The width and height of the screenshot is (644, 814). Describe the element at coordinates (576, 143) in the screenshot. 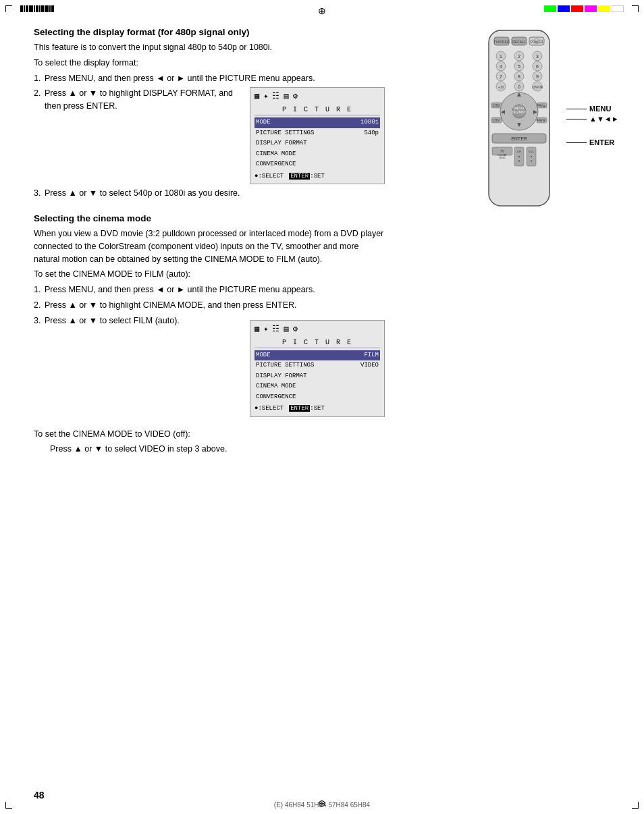

I see `enter-connector-line` at that location.